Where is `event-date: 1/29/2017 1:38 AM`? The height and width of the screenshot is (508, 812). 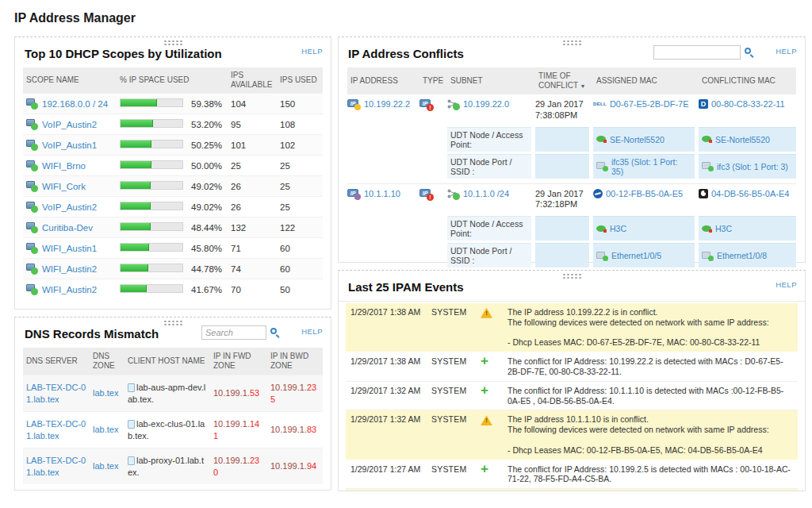
event-date: 1/29/2017 1:38 AM is located at coordinates (389, 313).